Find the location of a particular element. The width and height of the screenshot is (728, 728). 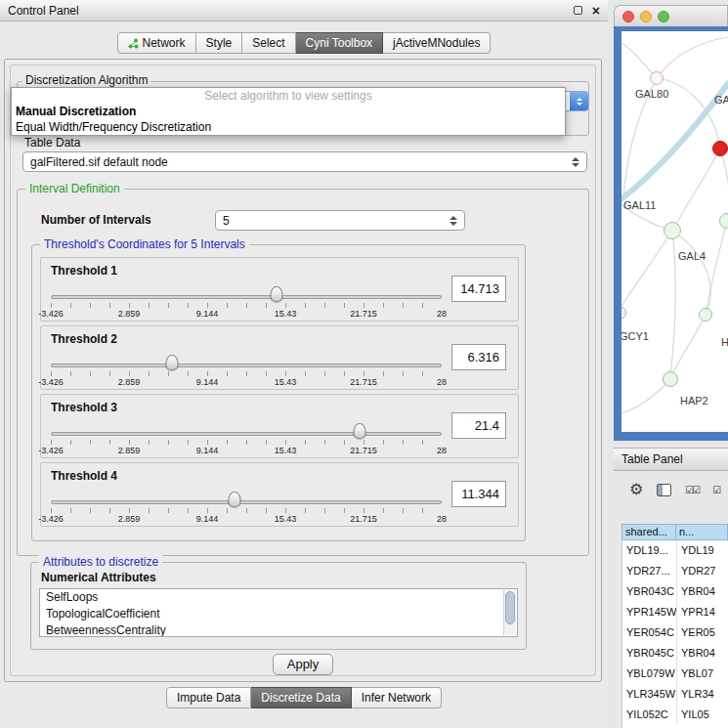

table-row: YDL19...YDL19 is located at coordinates (675, 551).